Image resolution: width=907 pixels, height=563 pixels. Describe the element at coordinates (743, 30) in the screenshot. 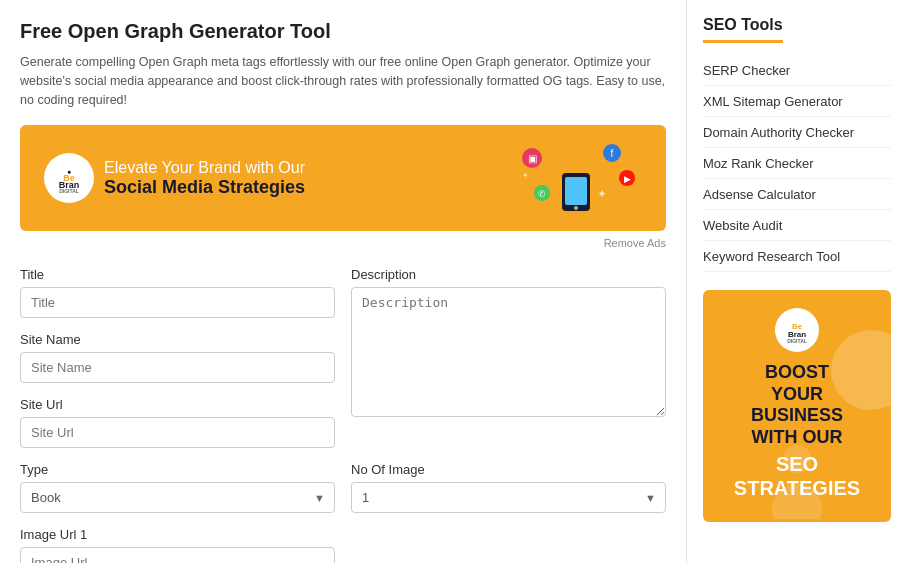

I see `sidebar-title: SEO Tools` at that location.